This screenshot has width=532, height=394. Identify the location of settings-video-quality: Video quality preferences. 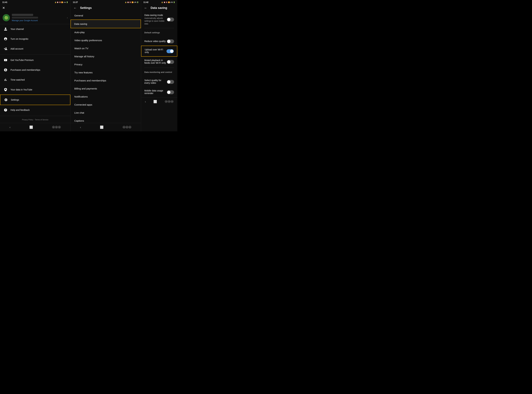
(106, 40).